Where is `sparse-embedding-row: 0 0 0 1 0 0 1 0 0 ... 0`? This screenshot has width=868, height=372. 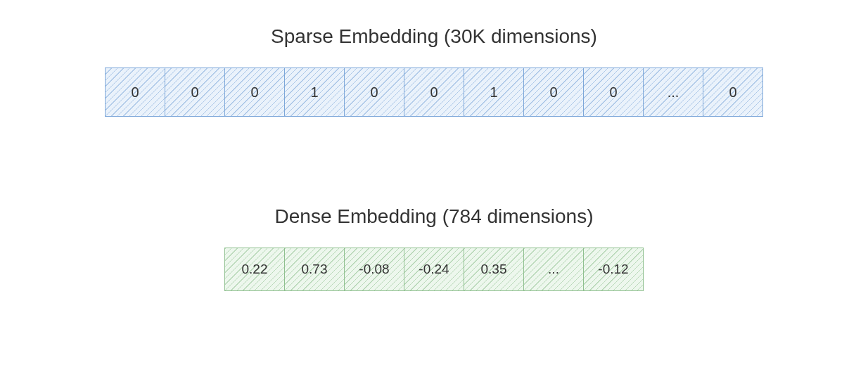
sparse-embedding-row: 0 0 0 1 0 0 1 0 0 ... 0 is located at coordinates (434, 92).